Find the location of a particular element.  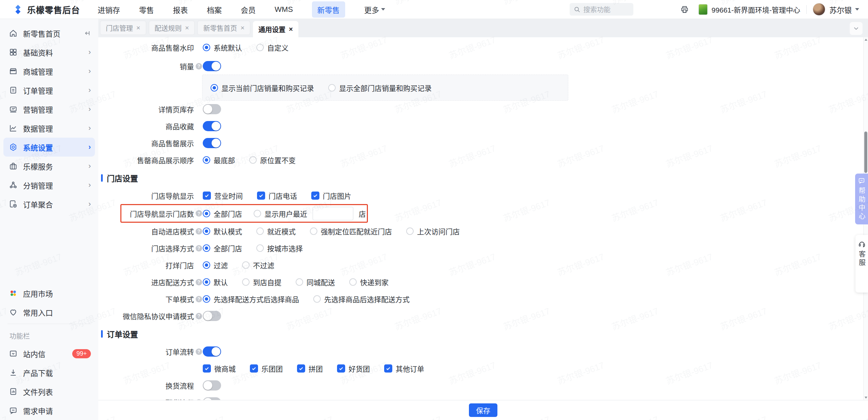

sidebar-item-basic-data: 基础资料› is located at coordinates (49, 52).